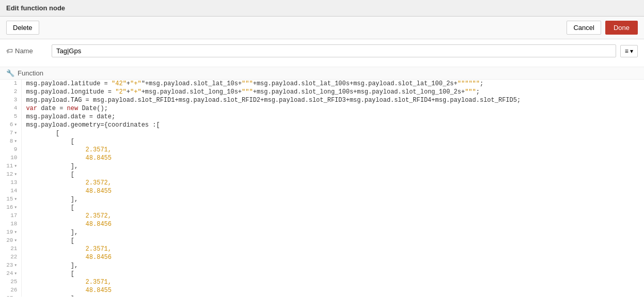  I want to click on line-number: 13, so click(11, 183).